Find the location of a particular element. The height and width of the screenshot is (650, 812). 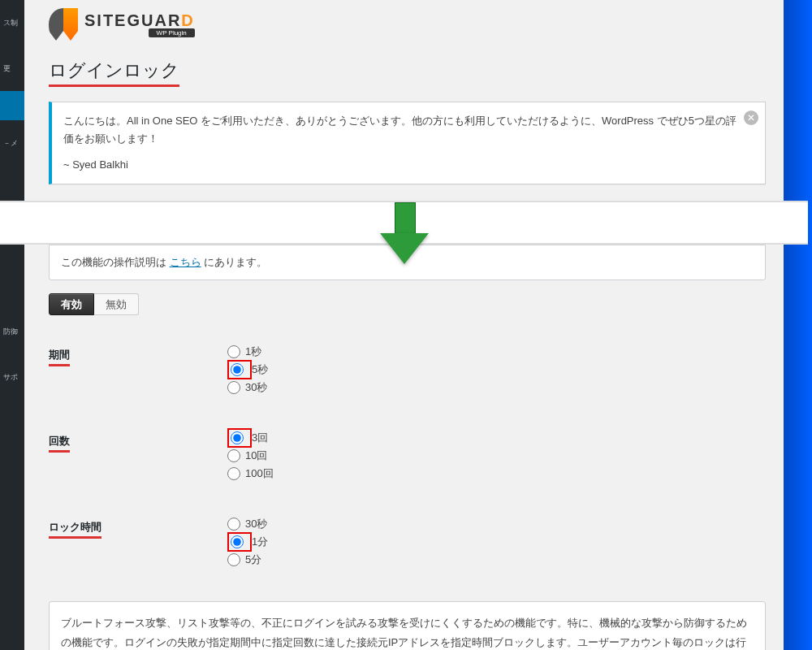

plugin-logo: SITEGUARD WP Plugin is located at coordinates (408, 20).